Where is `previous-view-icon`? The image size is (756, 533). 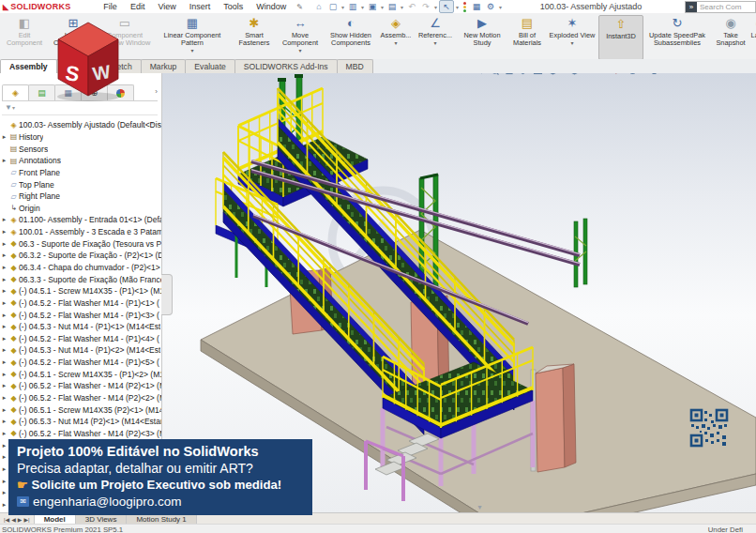 previous-view-icon is located at coordinates (507, 74).